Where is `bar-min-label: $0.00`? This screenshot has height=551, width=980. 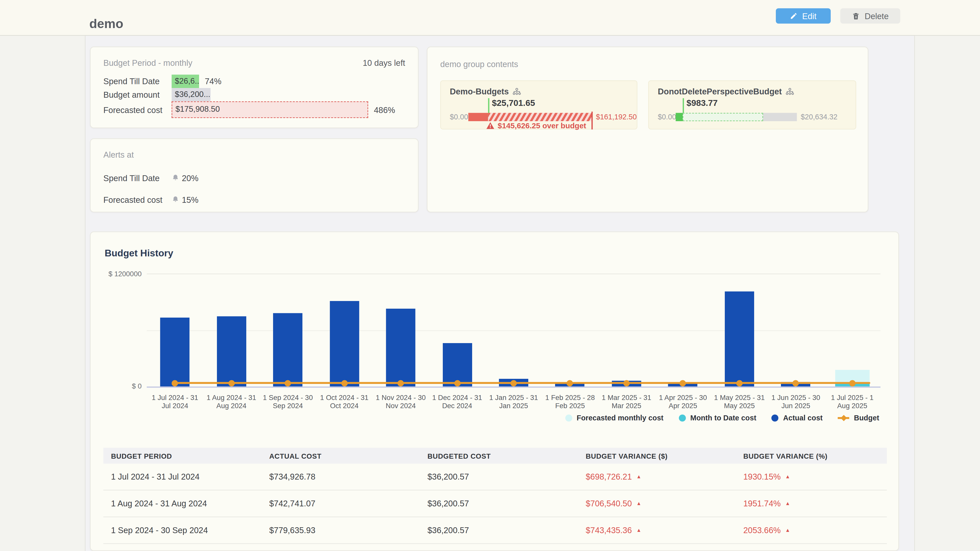 bar-min-label: $0.00 is located at coordinates (459, 117).